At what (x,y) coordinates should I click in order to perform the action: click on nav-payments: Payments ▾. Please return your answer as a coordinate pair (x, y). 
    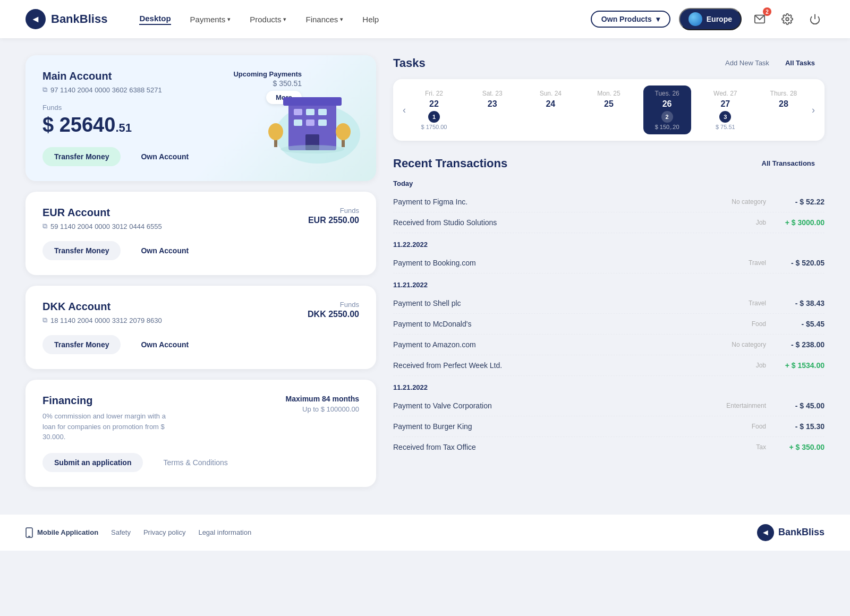
    Looking at the image, I should click on (210, 19).